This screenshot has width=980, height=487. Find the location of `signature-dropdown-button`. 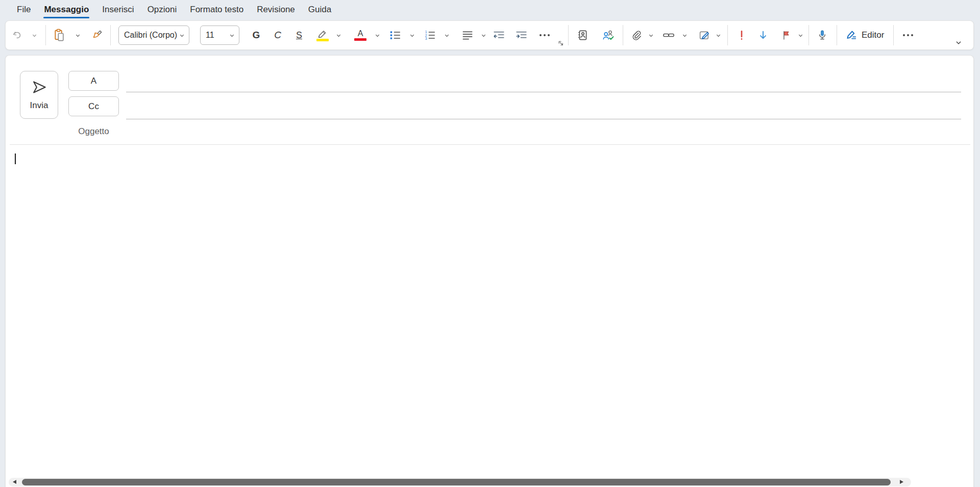

signature-dropdown-button is located at coordinates (718, 35).